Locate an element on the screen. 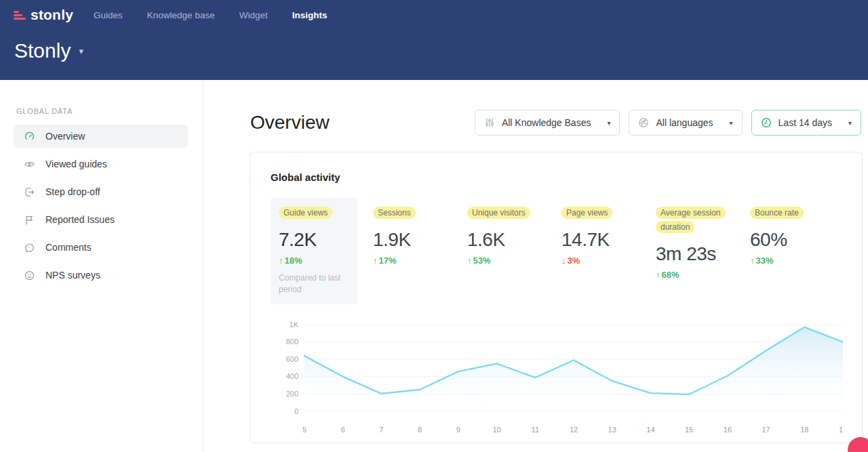  nav-link-guides: Guides is located at coordinates (108, 15).